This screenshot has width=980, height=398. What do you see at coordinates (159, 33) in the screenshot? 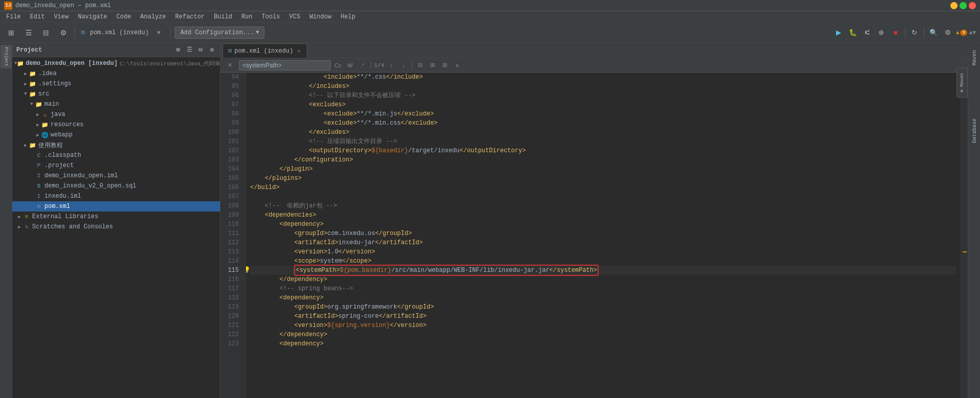
I see `tab-close-toolbar: ✕` at bounding box center [159, 33].